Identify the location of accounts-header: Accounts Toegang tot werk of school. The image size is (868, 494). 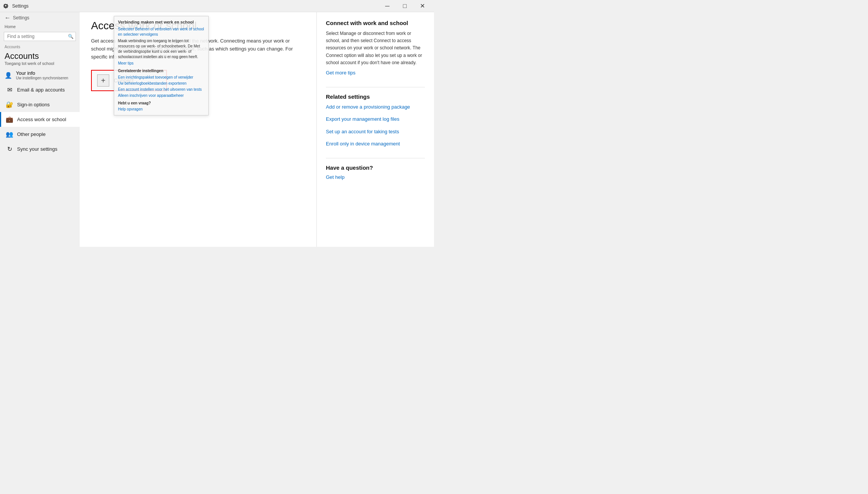
(40, 59).